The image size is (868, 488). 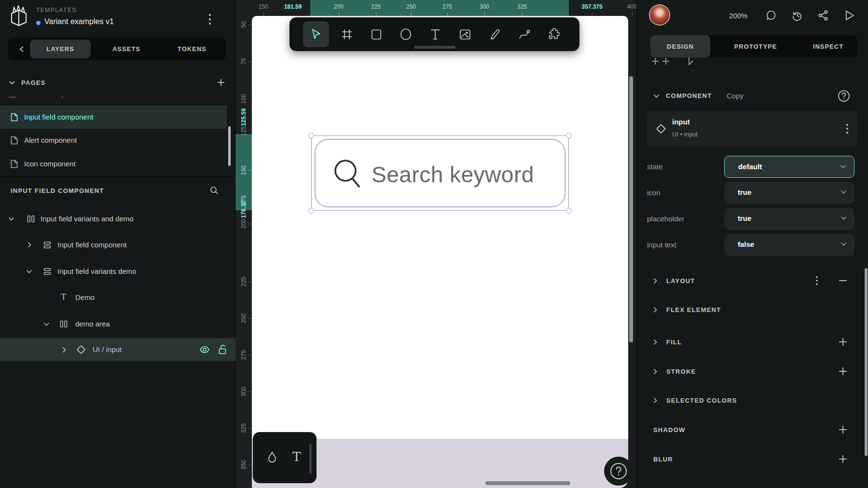 I want to click on page-item-alert-component: Alert component, so click(x=113, y=140).